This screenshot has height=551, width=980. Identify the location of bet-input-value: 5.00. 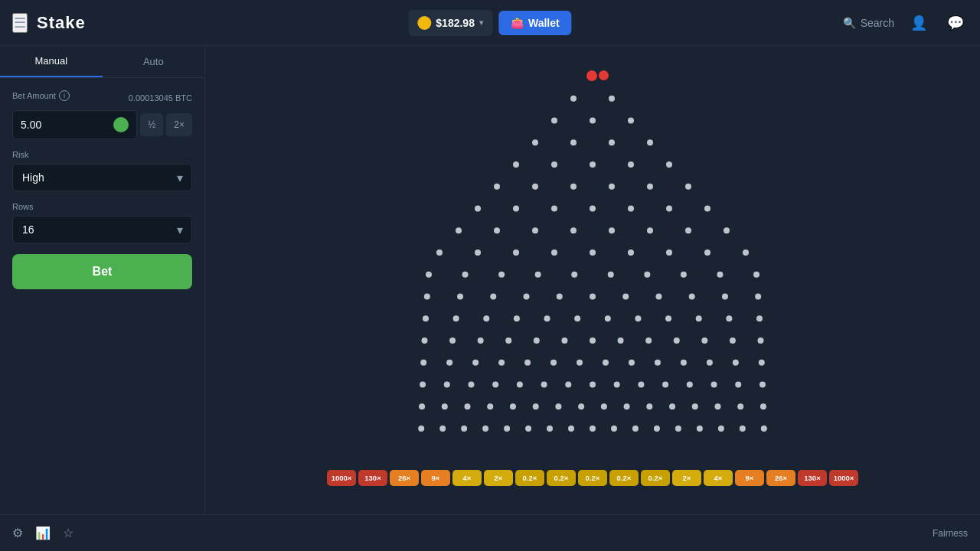
(31, 125).